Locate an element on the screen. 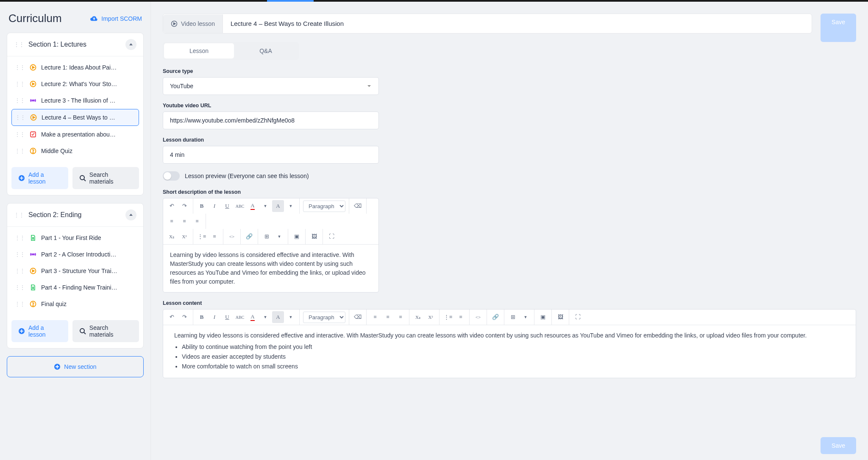  lesson-item: ⋮⋮Lecture 3 - The Illusion of … is located at coordinates (75, 100).